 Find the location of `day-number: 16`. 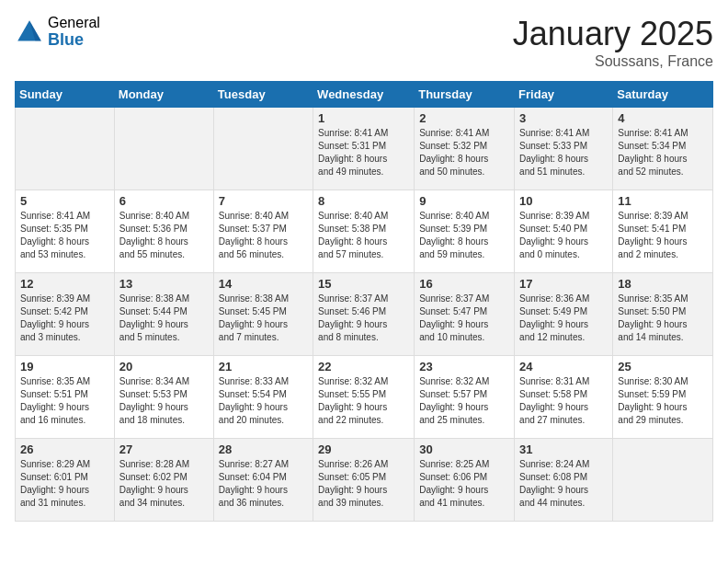

day-number: 16 is located at coordinates (464, 283).